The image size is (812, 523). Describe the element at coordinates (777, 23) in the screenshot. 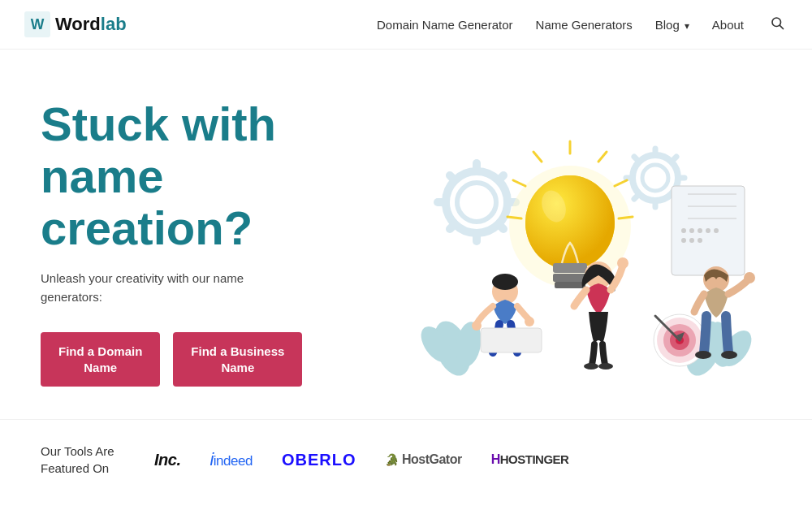

I see `search-icon` at that location.